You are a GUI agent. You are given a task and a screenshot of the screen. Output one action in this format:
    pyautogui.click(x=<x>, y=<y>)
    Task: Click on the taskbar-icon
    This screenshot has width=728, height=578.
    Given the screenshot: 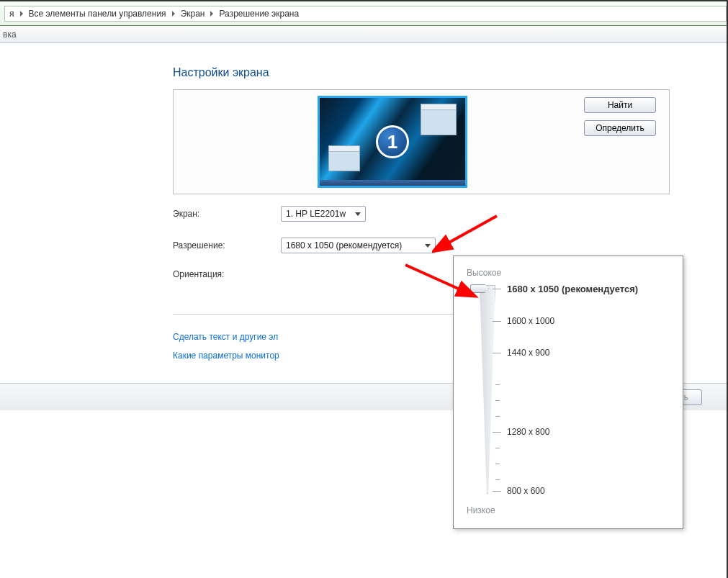 What is the action you would take?
    pyautogui.click(x=392, y=183)
    